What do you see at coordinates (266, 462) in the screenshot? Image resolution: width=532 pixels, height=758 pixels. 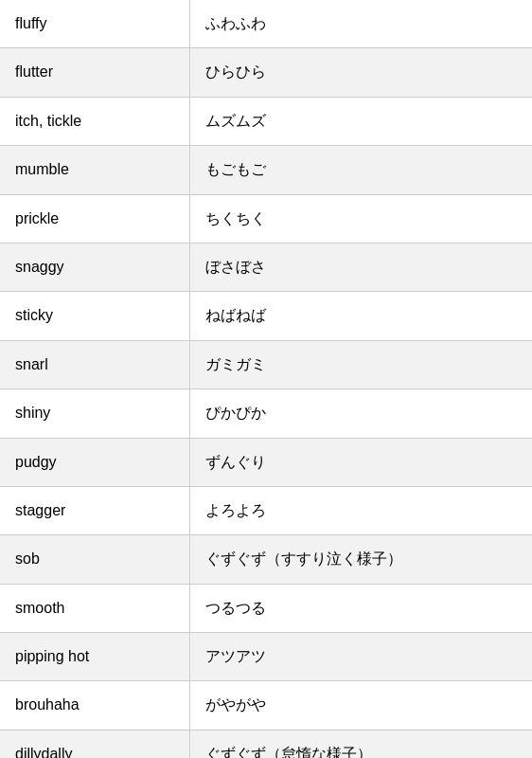 I see `table-row: pudgyずんぐり` at bounding box center [266, 462].